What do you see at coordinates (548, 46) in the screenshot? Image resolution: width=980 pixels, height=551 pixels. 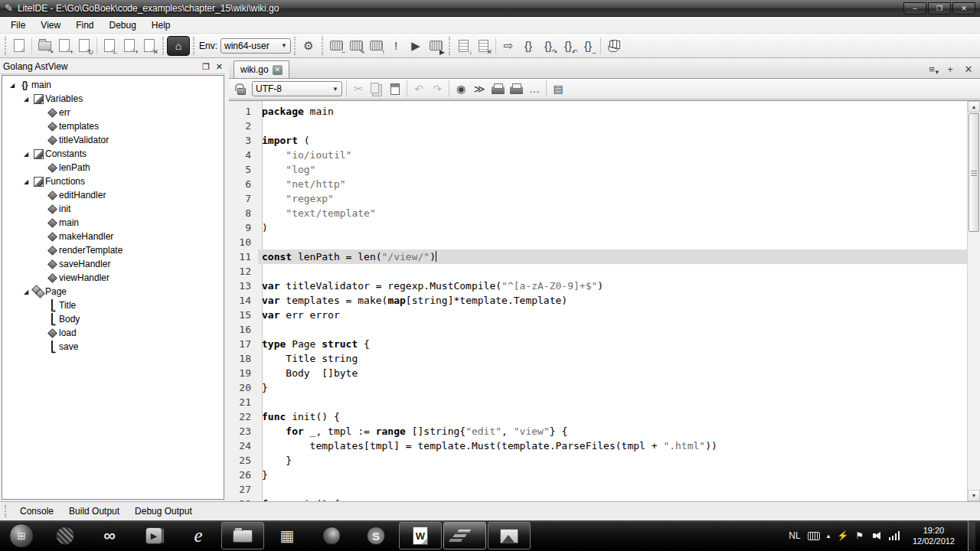 I see `braces-fold-icon: {}↷` at bounding box center [548, 46].